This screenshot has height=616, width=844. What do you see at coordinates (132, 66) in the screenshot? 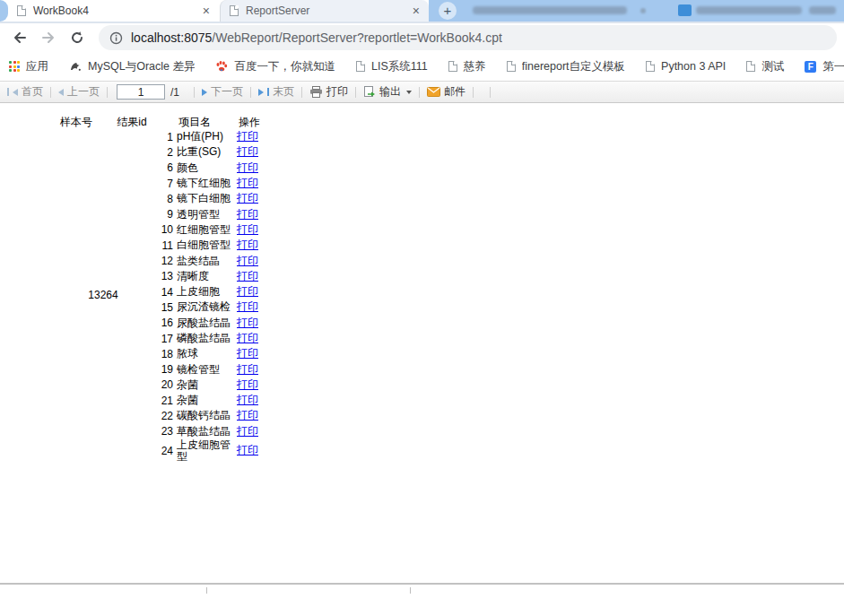
I see `bookmark-mysql: MySQL与Oracle 差异` at bounding box center [132, 66].